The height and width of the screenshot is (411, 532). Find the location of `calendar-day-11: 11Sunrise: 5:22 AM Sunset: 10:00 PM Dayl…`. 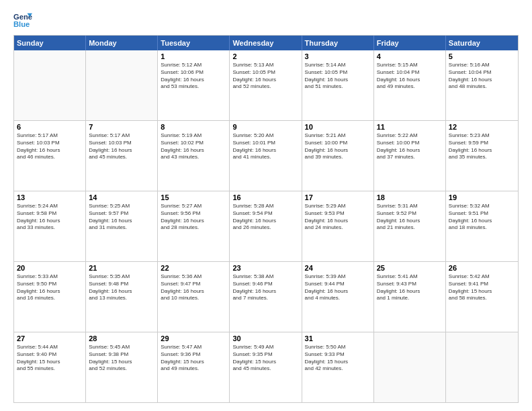

calendar-day-11: 11Sunrise: 5:22 AM Sunset: 10:00 PM Dayl… is located at coordinates (410, 156).